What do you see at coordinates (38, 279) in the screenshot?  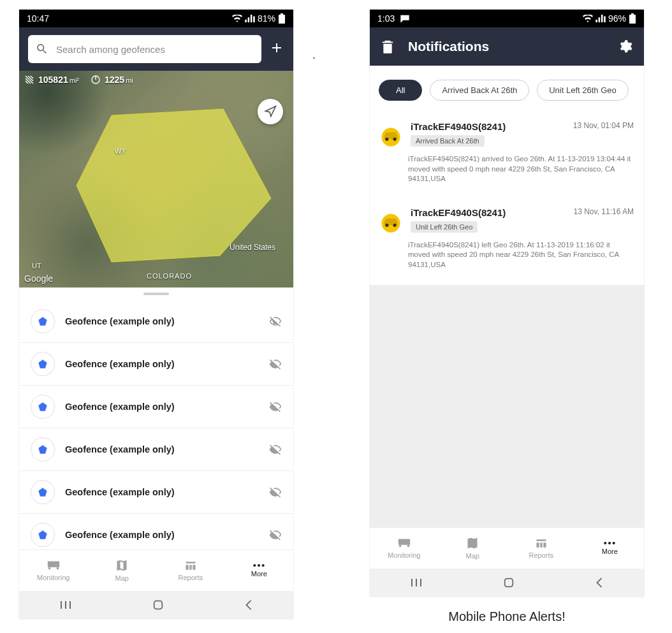 I see `google-logo: Google` at bounding box center [38, 279].